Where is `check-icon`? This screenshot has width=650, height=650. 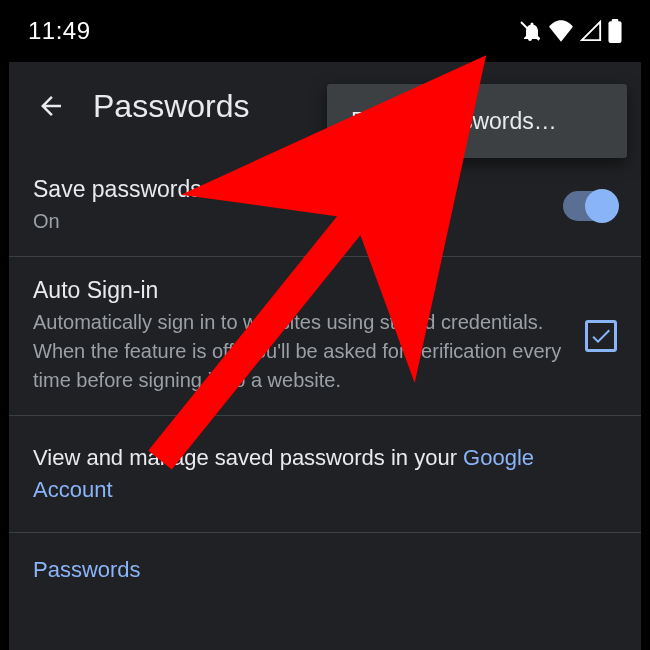 check-icon is located at coordinates (601, 336).